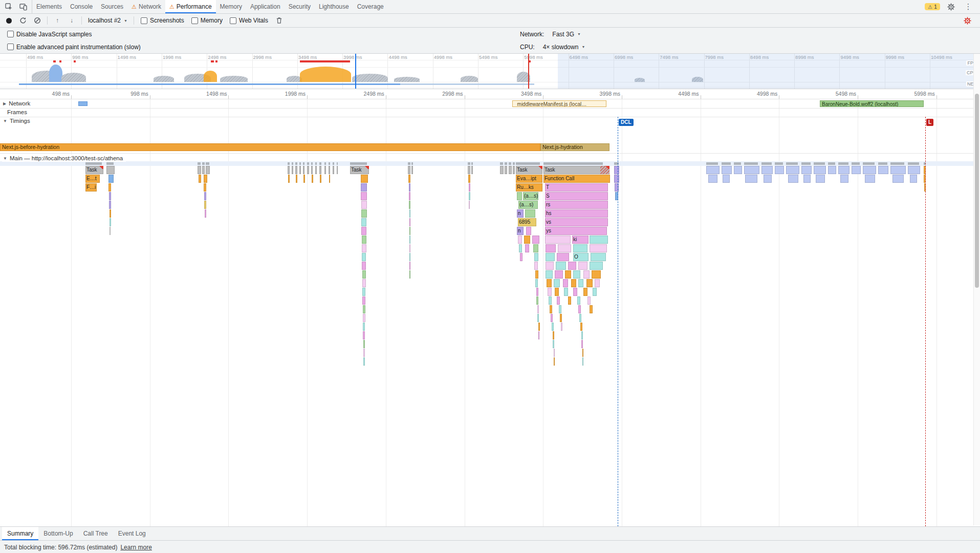 This screenshot has width=980, height=553. What do you see at coordinates (17, 103) in the screenshot?
I see `network-track-header: ▶ Network` at bounding box center [17, 103].